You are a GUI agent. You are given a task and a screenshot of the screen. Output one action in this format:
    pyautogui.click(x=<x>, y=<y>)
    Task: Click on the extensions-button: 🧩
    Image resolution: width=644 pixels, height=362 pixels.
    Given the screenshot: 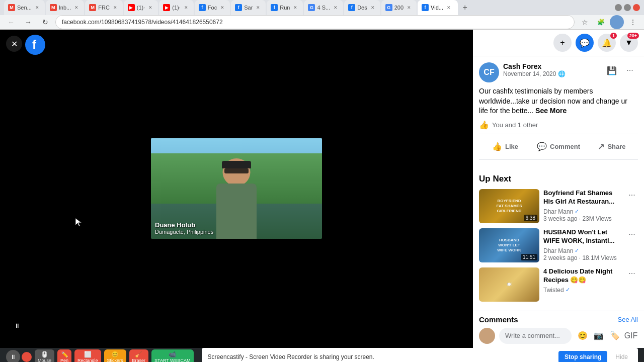 What is the action you would take?
    pyautogui.click(x=601, y=22)
    